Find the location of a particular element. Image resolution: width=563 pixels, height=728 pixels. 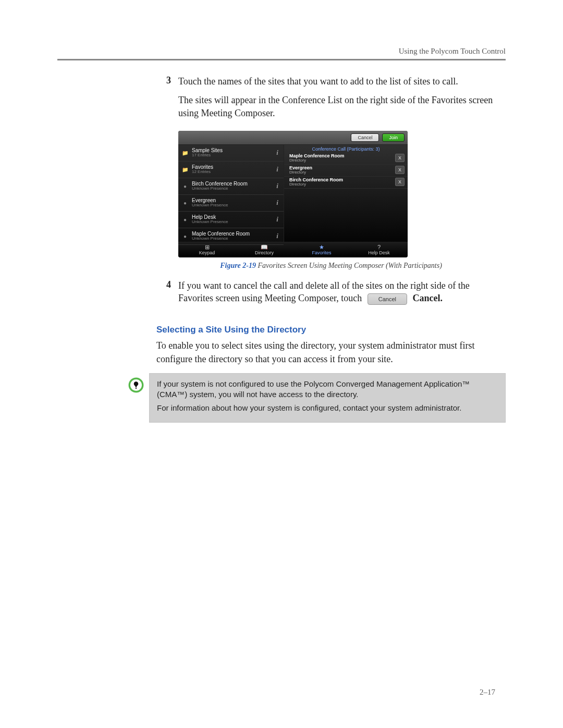

list-item: ● Help Desk Unknown Presence i is located at coordinates (231, 220).